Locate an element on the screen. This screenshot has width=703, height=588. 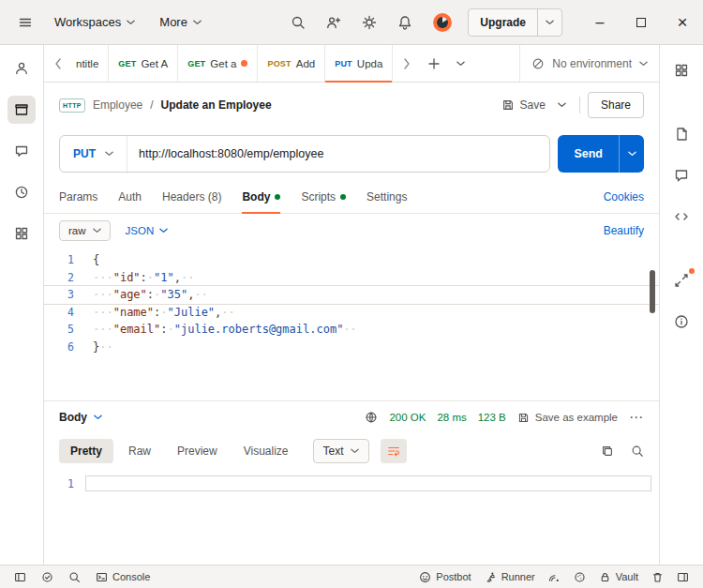
code-snippet-icon is located at coordinates (681, 217).